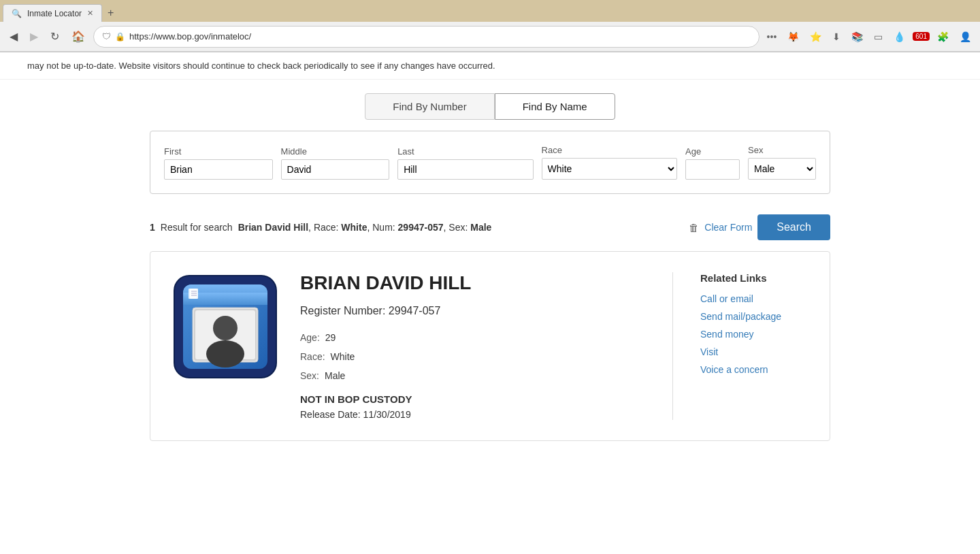 The image size is (980, 554). I want to click on inmate-name: BRIAN DAVID HILL, so click(472, 283).